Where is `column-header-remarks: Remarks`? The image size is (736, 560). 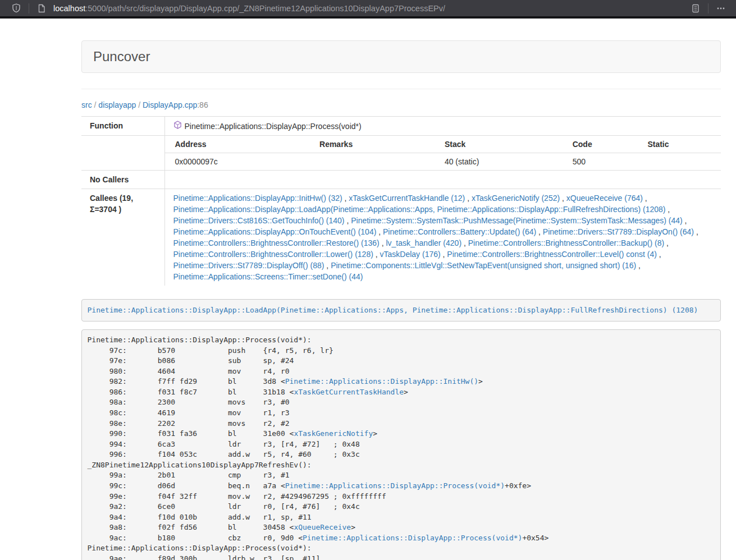
column-header-remarks: Remarks is located at coordinates (372, 145).